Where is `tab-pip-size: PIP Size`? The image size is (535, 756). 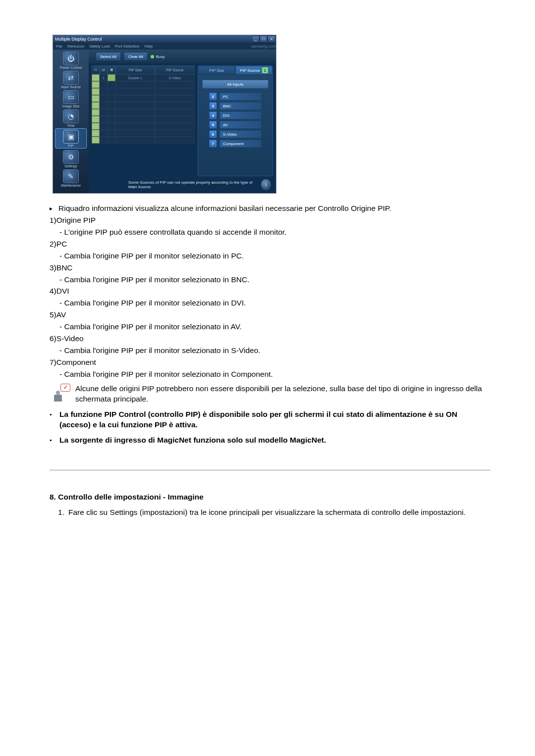 tab-pip-size: PIP Size is located at coordinates (217, 70).